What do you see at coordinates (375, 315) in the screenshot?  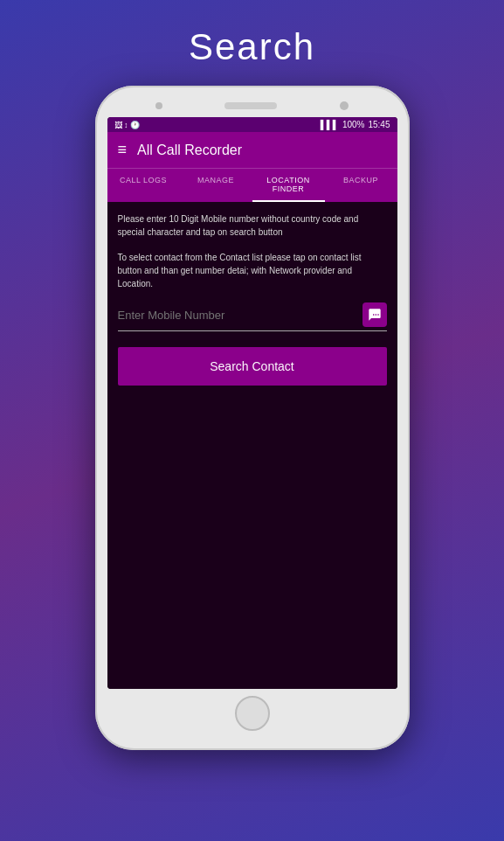 I see `contact-icon` at bounding box center [375, 315].